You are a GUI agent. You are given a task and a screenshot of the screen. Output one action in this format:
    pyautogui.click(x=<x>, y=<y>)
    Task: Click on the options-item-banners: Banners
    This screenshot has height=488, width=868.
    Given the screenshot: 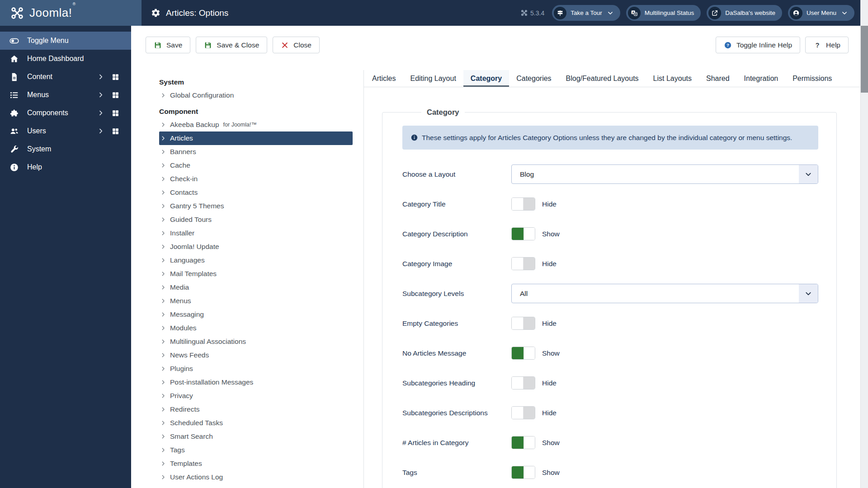 What is the action you would take?
    pyautogui.click(x=256, y=152)
    